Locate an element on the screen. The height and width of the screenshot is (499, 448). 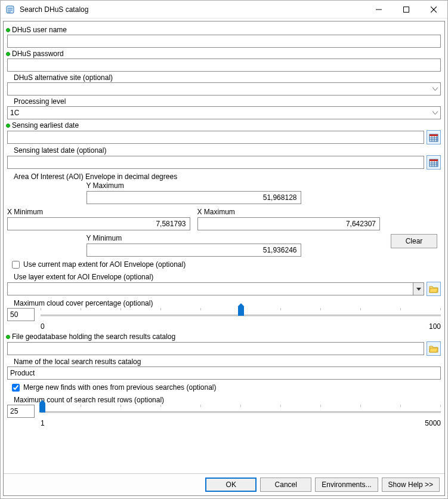
cancel-button: Cancel is located at coordinates (286, 485).